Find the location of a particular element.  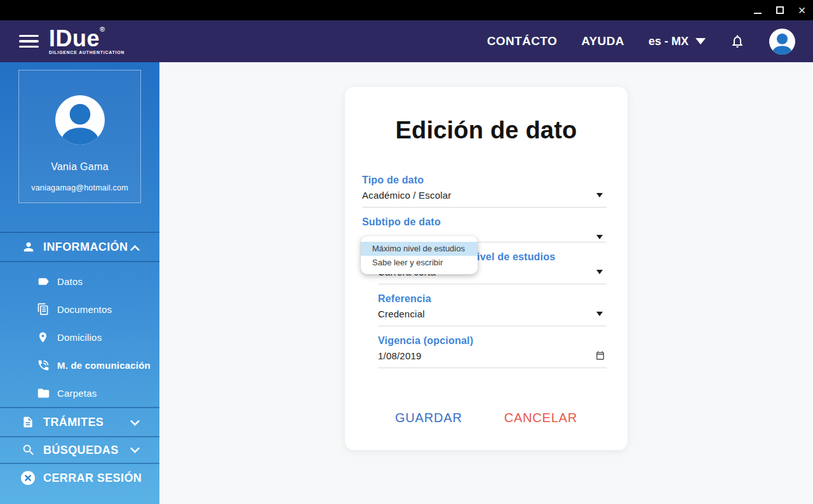

sidebar-item-datos: Datos is located at coordinates (80, 281).